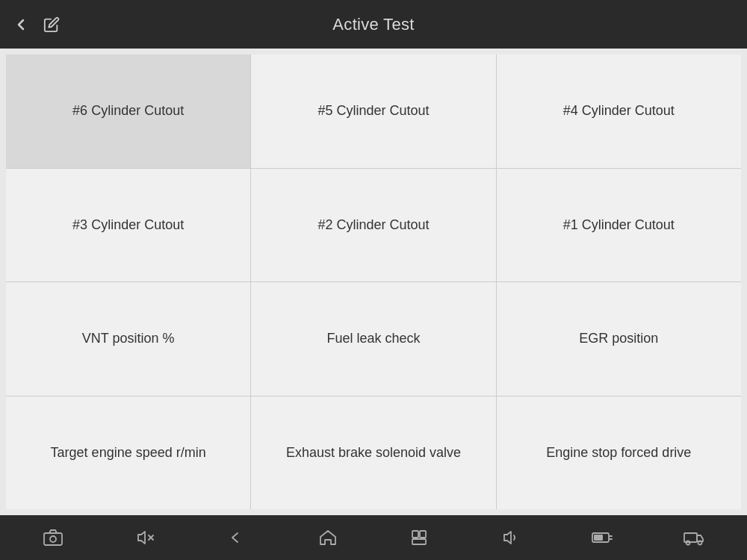 The image size is (747, 560). What do you see at coordinates (374, 339) in the screenshot?
I see `cell-label-8: Fuel leak check` at bounding box center [374, 339].